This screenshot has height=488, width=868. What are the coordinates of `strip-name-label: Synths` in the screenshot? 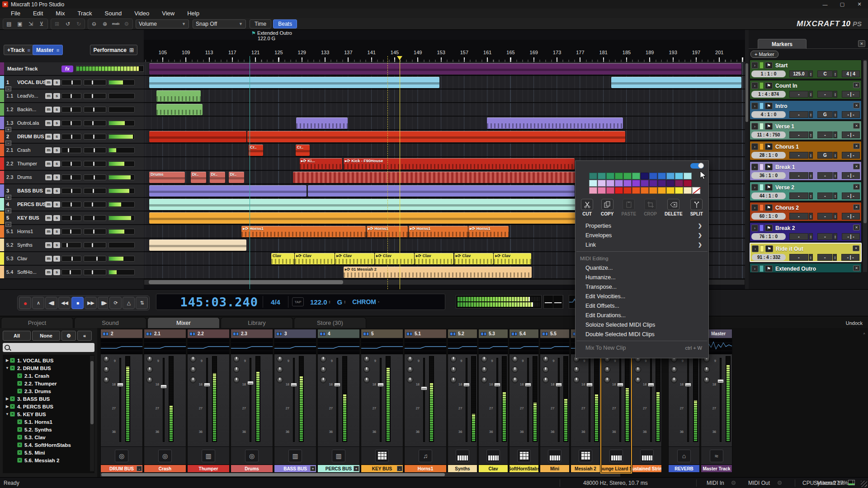 It's located at (462, 468).